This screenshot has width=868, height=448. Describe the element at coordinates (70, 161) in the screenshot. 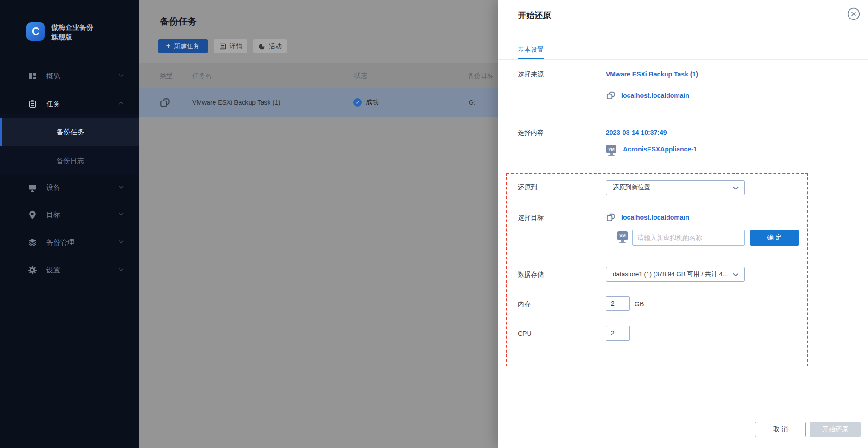

I see `sidebar-item-label: 备份日志` at that location.